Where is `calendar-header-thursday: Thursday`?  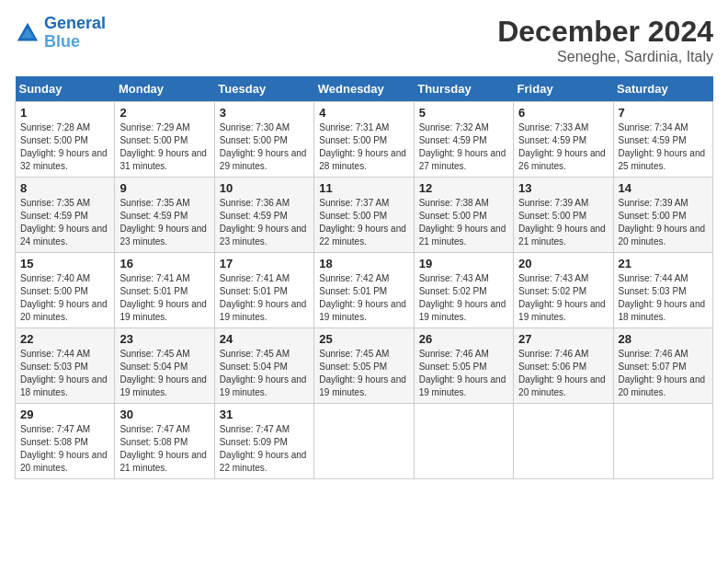 calendar-header-thursday: Thursday is located at coordinates (463, 89).